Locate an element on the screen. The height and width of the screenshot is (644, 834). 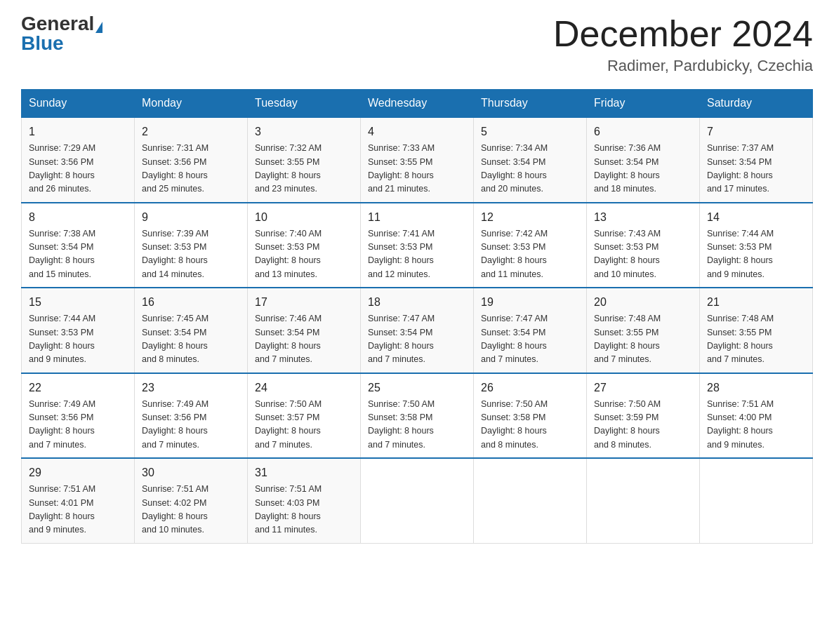
day-info: Sunrise: 7:46 AMSunset: 3:54 PMDaylight:… is located at coordinates (304, 340).